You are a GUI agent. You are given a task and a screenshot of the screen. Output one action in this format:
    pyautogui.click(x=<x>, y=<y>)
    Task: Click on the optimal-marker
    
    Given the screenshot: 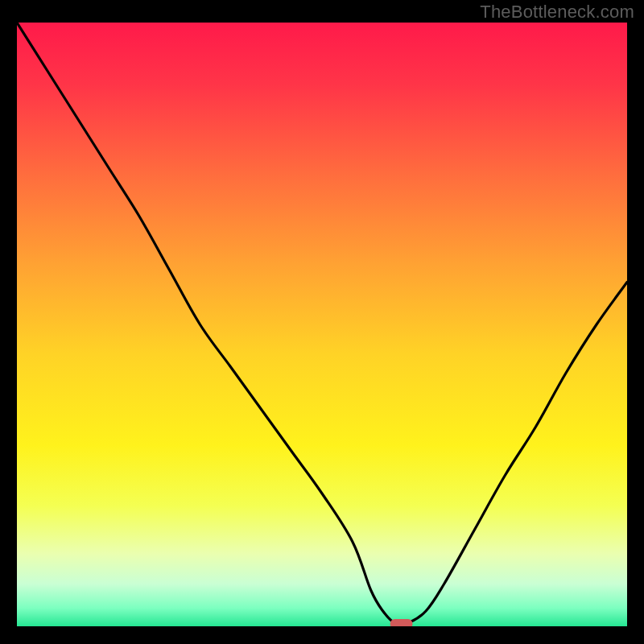 What is the action you would take?
    pyautogui.click(x=402, y=623)
    